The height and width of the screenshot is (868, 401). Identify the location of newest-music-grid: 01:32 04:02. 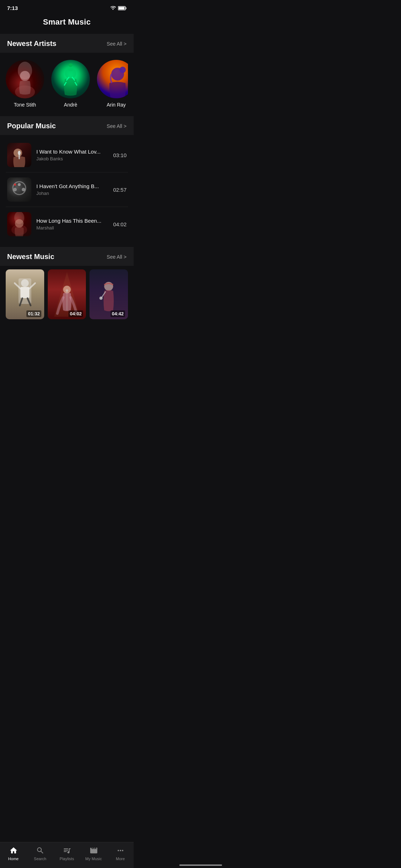
(67, 293).